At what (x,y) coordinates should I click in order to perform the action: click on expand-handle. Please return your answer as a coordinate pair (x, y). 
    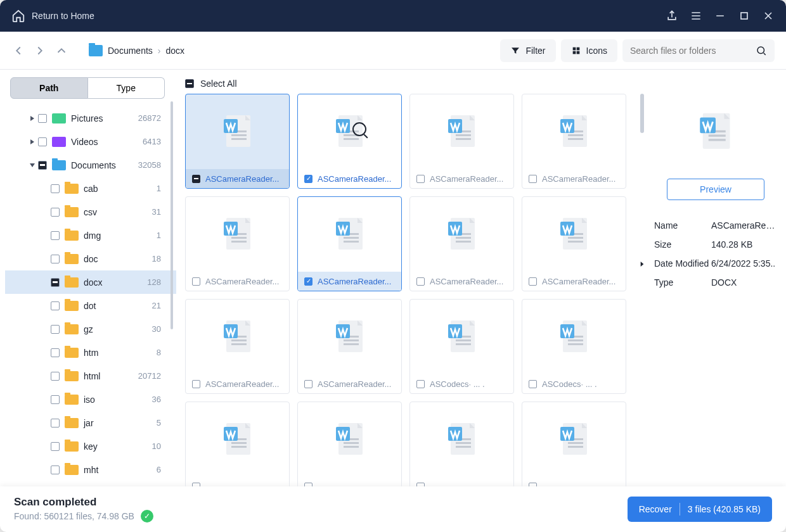
    Looking at the image, I should click on (642, 265).